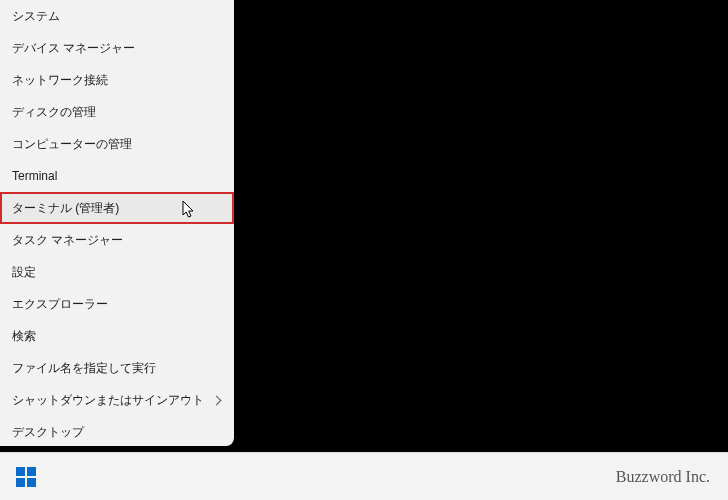 This screenshot has height=500, width=728. Describe the element at coordinates (66, 208) in the screenshot. I see `winx-menu-item-label: ターミナル (管理者)` at that location.